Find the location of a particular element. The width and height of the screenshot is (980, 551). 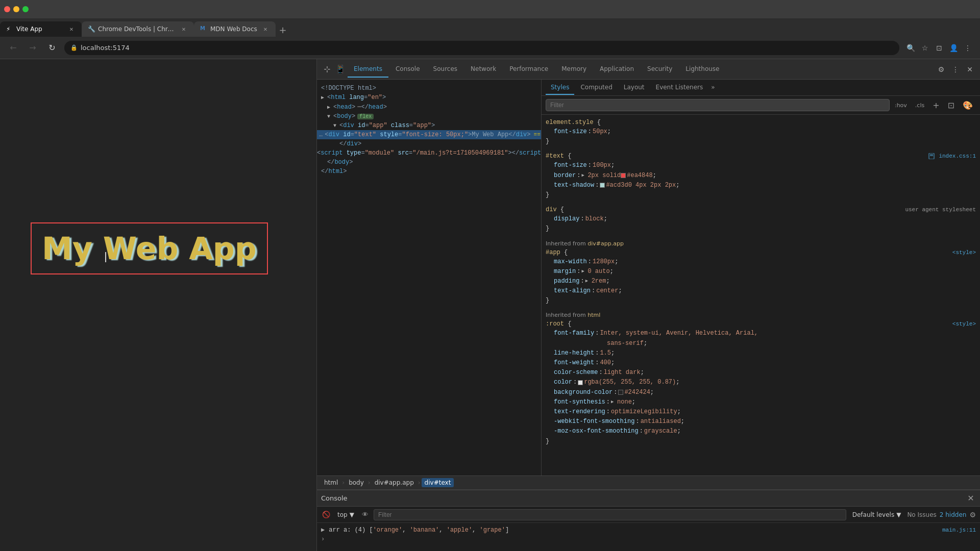

css-close-brace-3: } is located at coordinates (761, 229).